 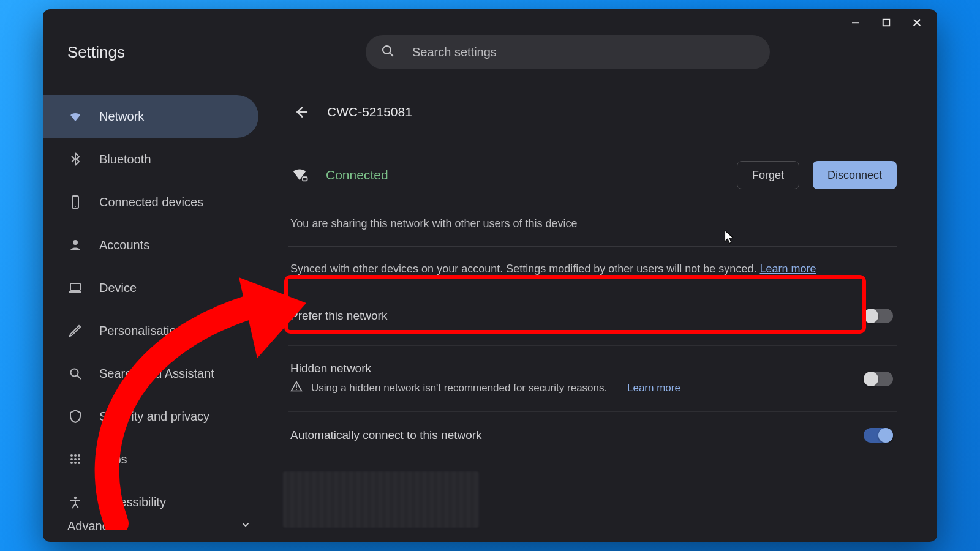 I want to click on phone-icon, so click(x=75, y=202).